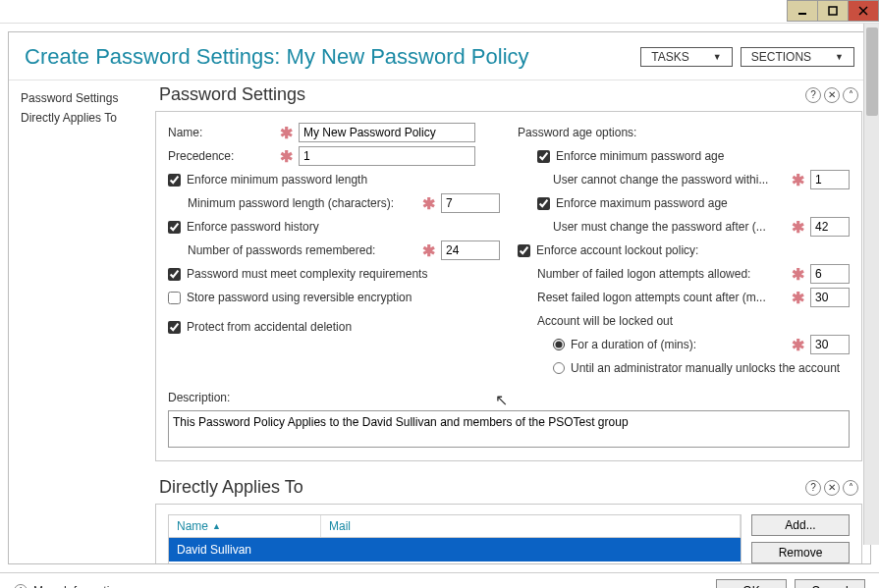 Image resolution: width=879 pixels, height=588 pixels. What do you see at coordinates (175, 275) in the screenshot?
I see `complexity-checkbox` at bounding box center [175, 275].